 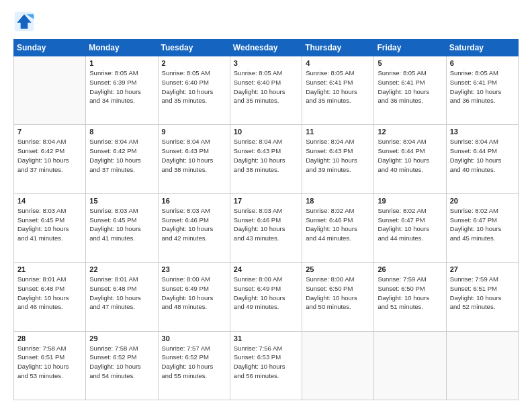 I want to click on day-info: Sunrise: 7:58 AM Sunset: 6:52 PM Dayligh…, so click(x=122, y=363).